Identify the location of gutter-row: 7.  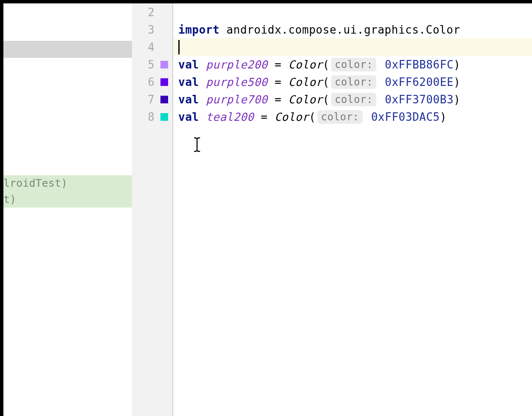
(152, 100).